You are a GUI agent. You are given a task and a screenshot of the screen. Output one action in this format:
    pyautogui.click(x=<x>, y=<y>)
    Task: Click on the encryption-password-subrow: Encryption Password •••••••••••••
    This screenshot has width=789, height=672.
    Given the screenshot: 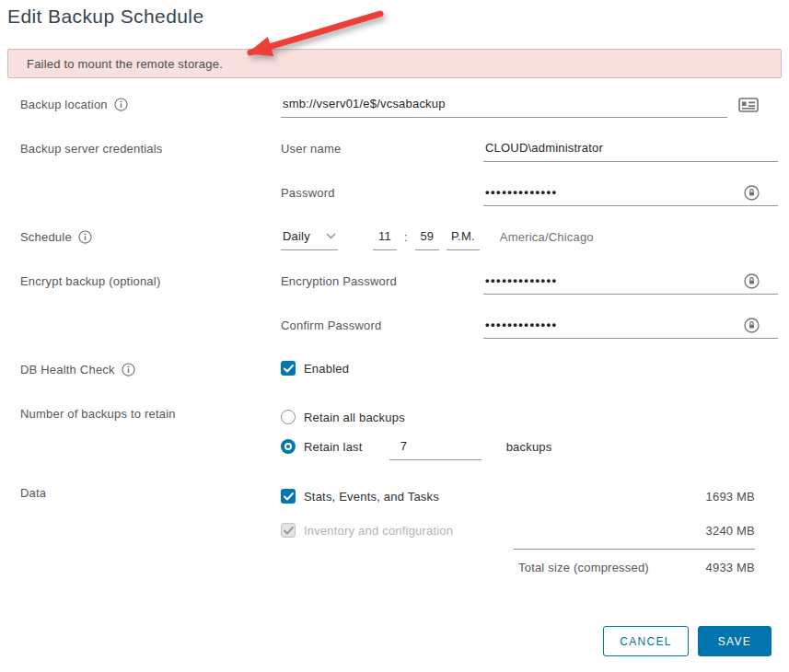 What is the action you would take?
    pyautogui.click(x=529, y=288)
    